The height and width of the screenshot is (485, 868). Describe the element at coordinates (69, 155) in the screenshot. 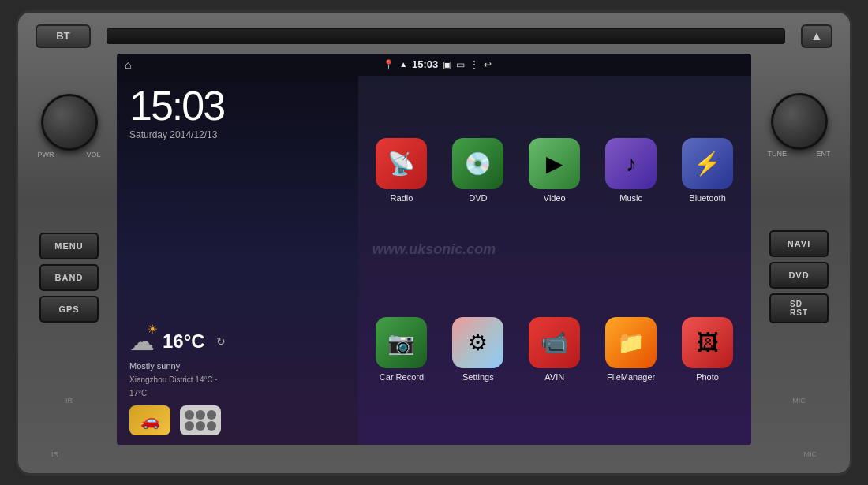

I see `pwr-vol-labels: PWR VOL` at that location.